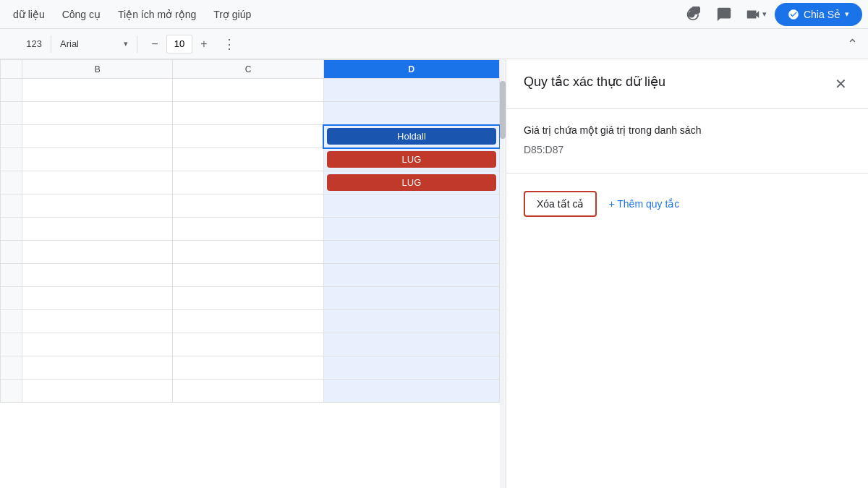  Describe the element at coordinates (89, 43) in the screenshot. I see `font-name: Arial` at that location.